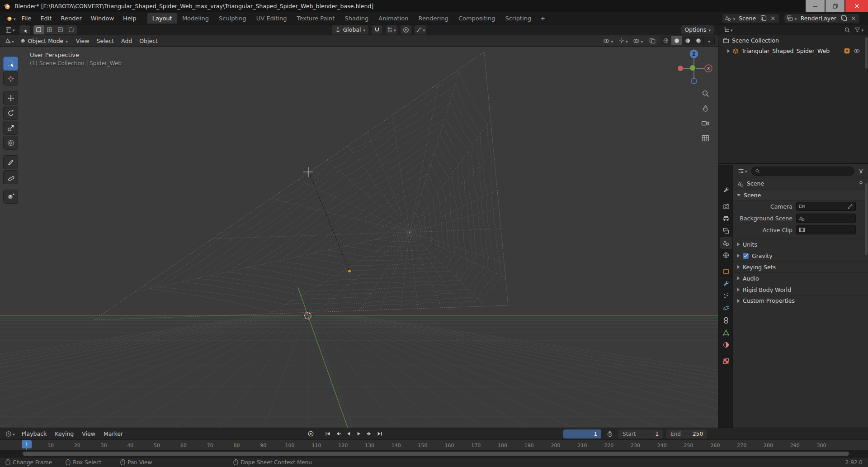 The width and height of the screenshot is (868, 467). Describe the element at coordinates (726, 332) in the screenshot. I see `properties-tab-object-data` at that location.